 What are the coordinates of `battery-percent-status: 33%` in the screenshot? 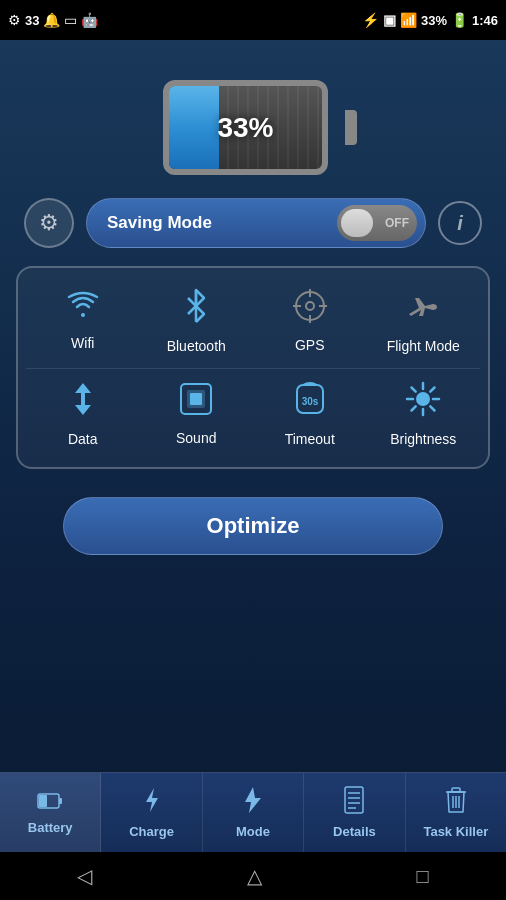 It's located at (434, 20).